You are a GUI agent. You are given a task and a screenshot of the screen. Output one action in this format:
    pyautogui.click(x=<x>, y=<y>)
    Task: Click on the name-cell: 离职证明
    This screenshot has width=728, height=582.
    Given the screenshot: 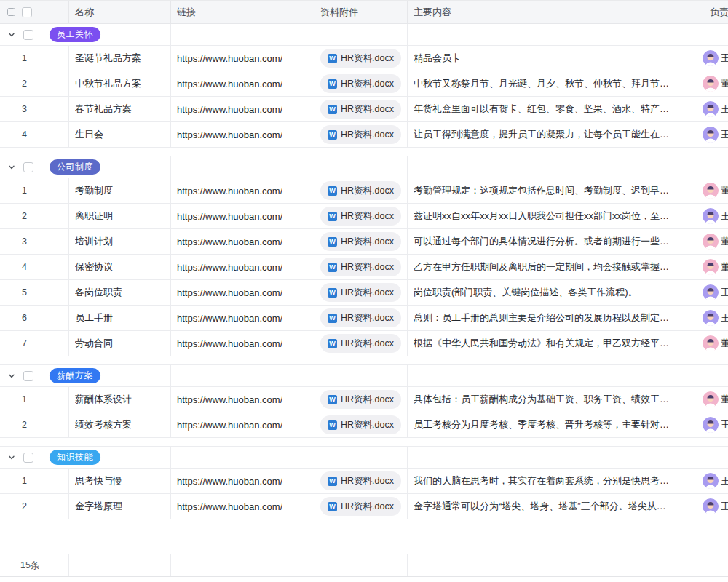 What is the action you would take?
    pyautogui.click(x=120, y=216)
    